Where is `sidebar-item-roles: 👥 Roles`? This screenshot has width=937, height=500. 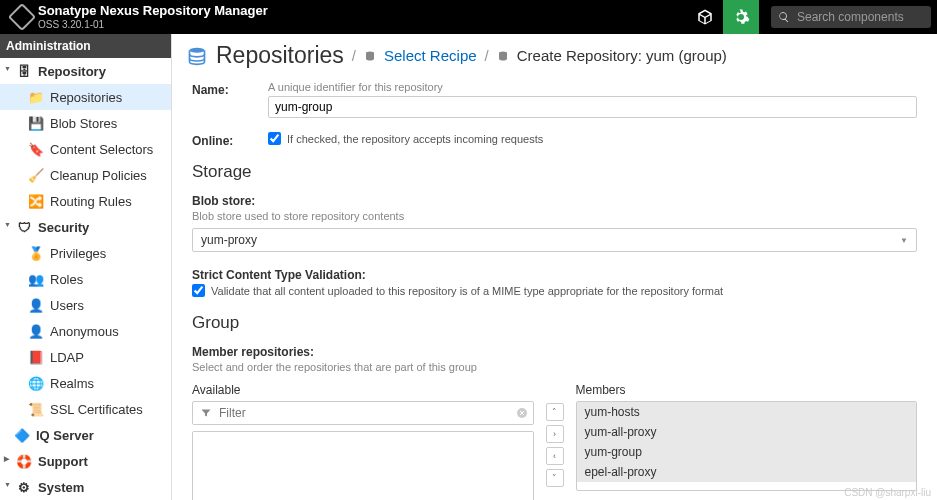
sidebar-item-roles: 👥 Roles is located at coordinates (86, 279).